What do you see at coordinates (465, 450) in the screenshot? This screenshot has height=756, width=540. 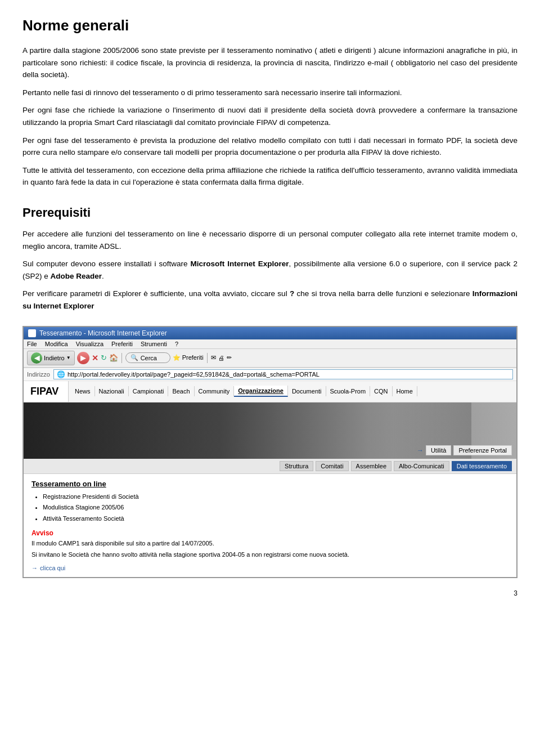 I see `hero-overlay: → Utilità Preferenze Portal` at bounding box center [465, 450].